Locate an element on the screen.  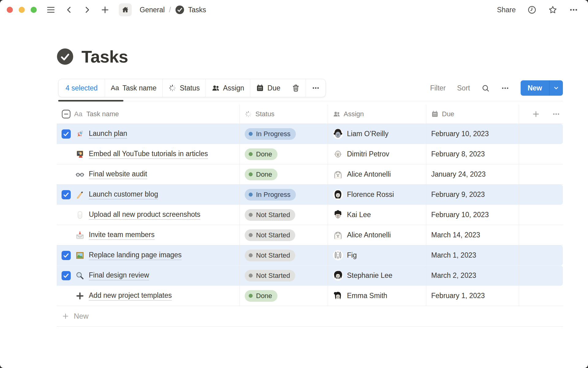
active-view-indicator is located at coordinates (91, 101).